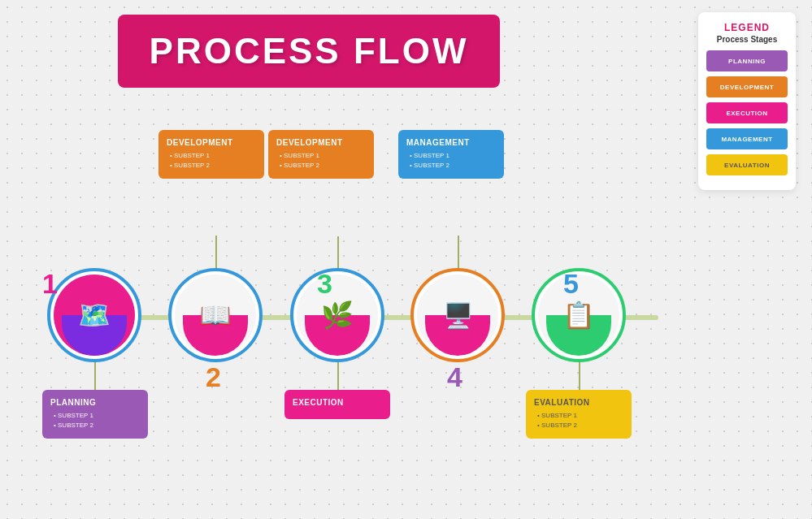 This screenshot has height=519, width=812. What do you see at coordinates (97, 426) in the screenshot?
I see `info-box-1-sub2: SUBSTEP 2` at bounding box center [97, 426].